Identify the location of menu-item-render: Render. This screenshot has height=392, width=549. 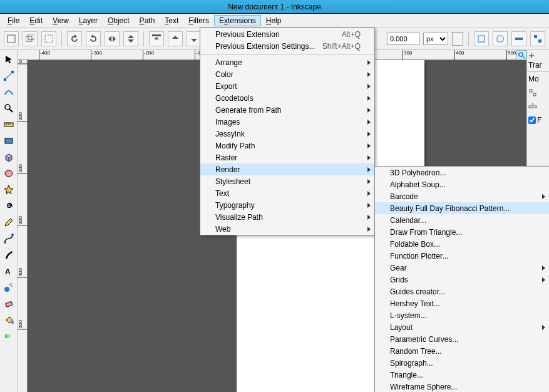
(287, 169).